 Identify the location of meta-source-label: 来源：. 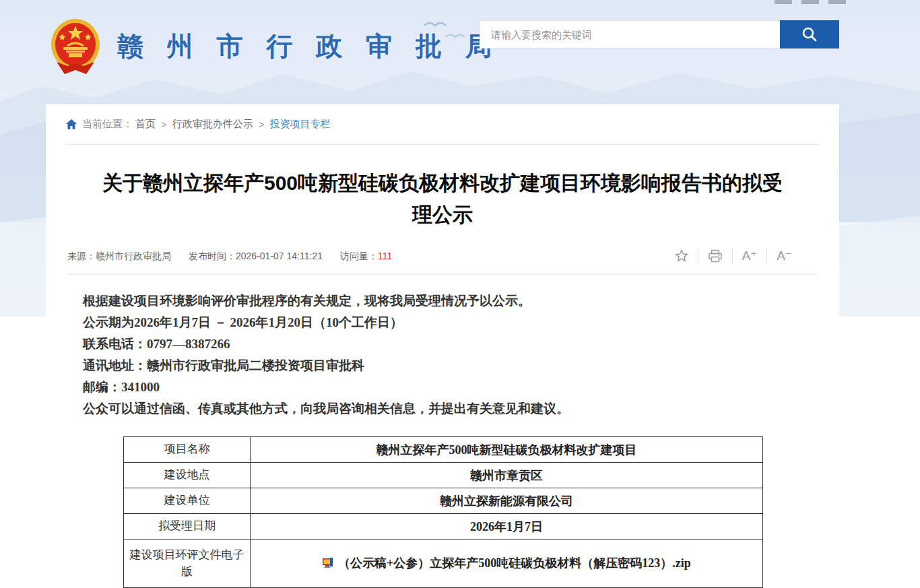
(81, 256).